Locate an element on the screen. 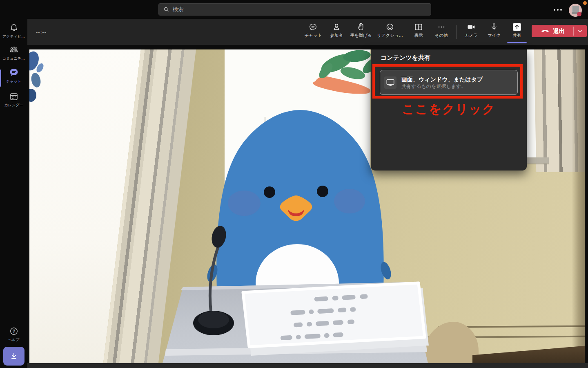  mic-button: マイク is located at coordinates (494, 30).